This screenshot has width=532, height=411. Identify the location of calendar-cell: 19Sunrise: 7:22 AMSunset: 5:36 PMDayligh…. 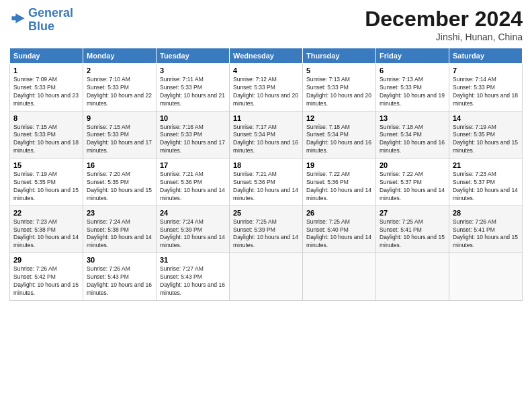
(340, 183).